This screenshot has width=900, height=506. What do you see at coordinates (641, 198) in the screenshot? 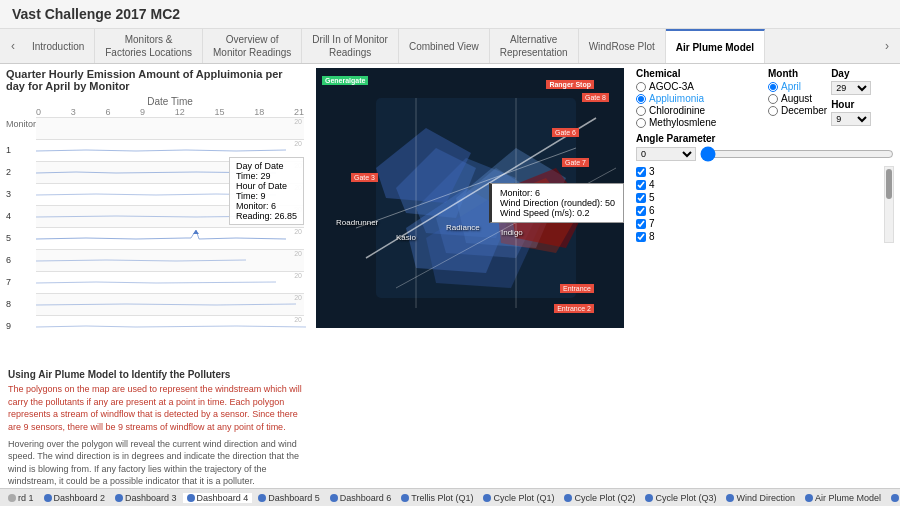
I see `monitor-5-checkbox` at bounding box center [641, 198].